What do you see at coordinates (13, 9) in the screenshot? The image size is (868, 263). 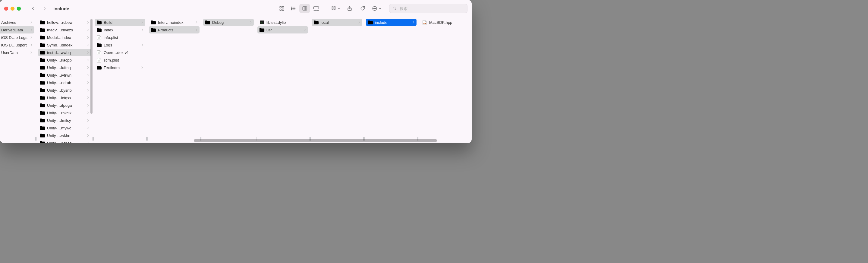 I see `window-controls` at bounding box center [13, 9].